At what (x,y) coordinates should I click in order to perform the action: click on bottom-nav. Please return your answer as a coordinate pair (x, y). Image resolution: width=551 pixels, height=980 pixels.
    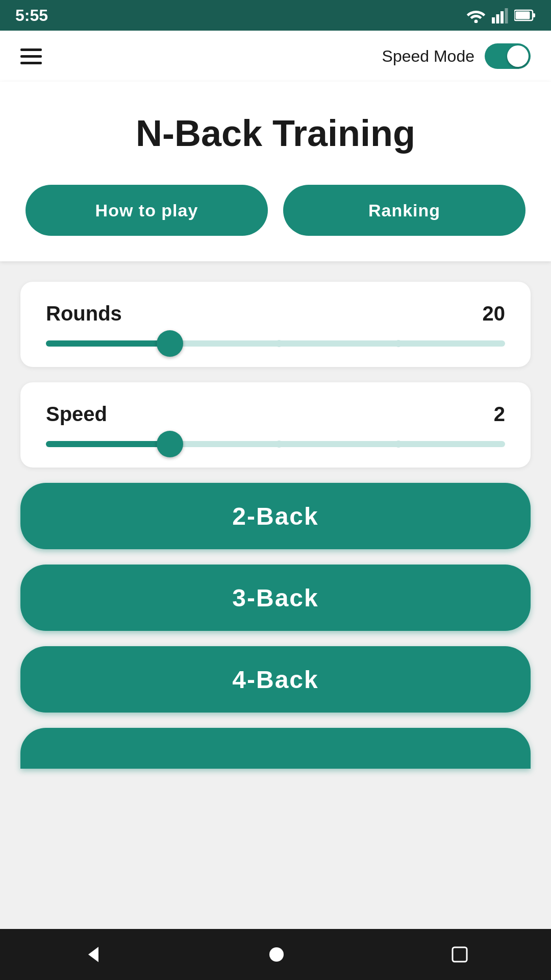
    Looking at the image, I should click on (276, 954).